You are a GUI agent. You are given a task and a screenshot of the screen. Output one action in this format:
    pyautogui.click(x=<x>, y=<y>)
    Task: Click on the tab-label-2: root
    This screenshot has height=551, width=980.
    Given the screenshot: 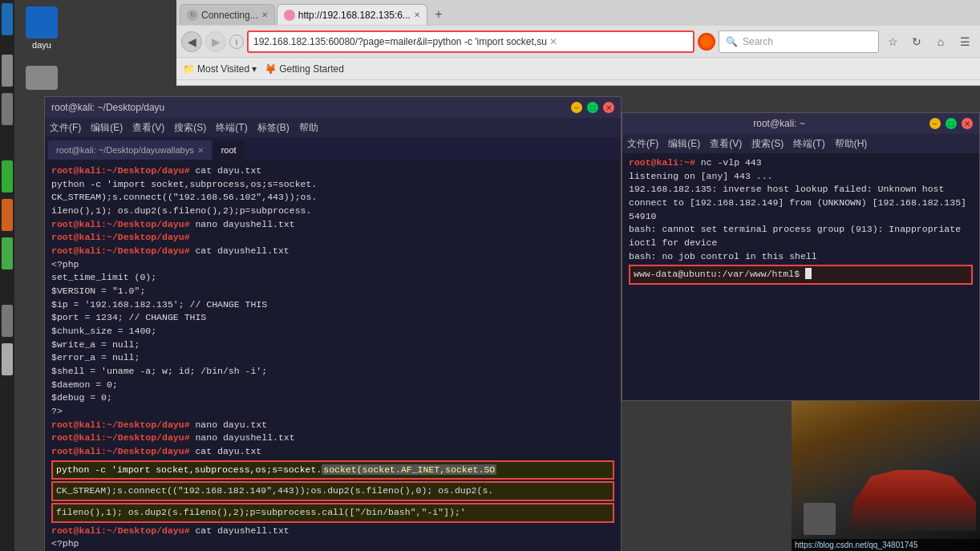 What is the action you would take?
    pyautogui.click(x=229, y=150)
    